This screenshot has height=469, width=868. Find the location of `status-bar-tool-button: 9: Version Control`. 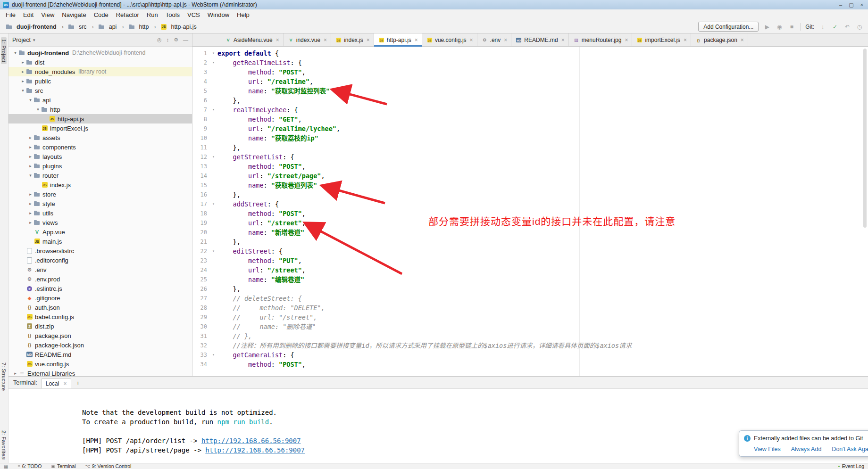

status-bar-tool-button: 9: Version Control is located at coordinates (108, 466).